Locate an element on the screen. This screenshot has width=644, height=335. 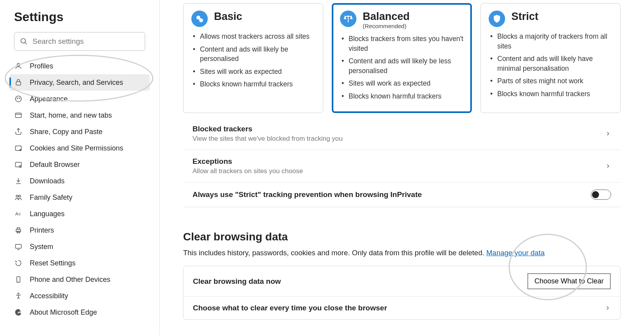
nav-label: Start, home, and new tabs is located at coordinates (71, 116).